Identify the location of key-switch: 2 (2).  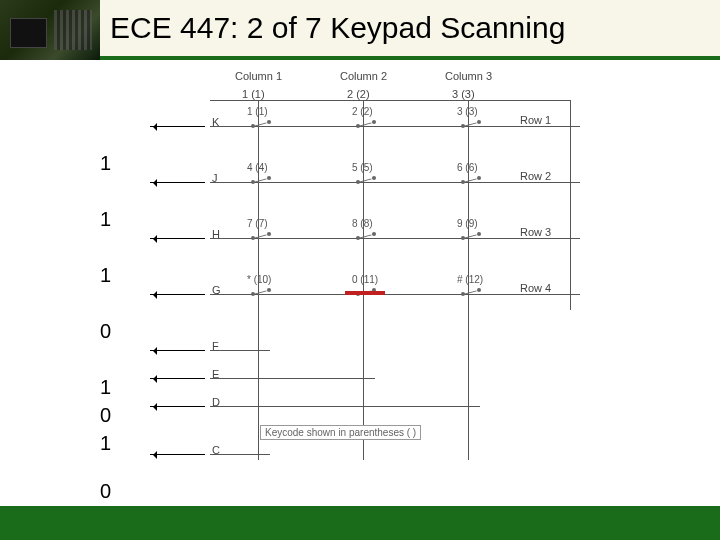
(365, 127).